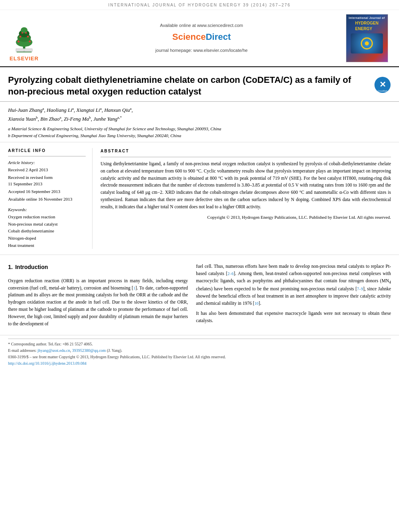  What do you see at coordinates (50, 119) in the screenshot?
I see `author-6: Bin Zhao` at bounding box center [50, 119].